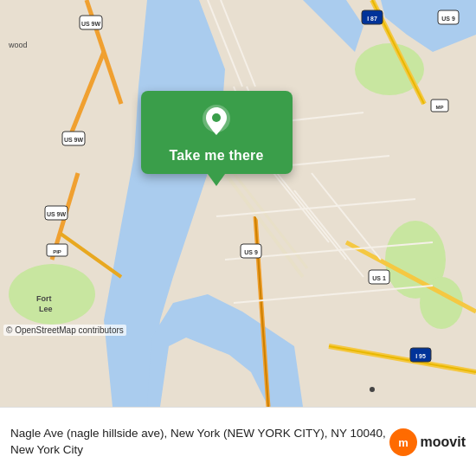 The image size is (476, 476). Describe the element at coordinates (200, 442) in the screenshot. I see `address-text: Nagle Ave (nagle hillside ave), New York…` at that location.